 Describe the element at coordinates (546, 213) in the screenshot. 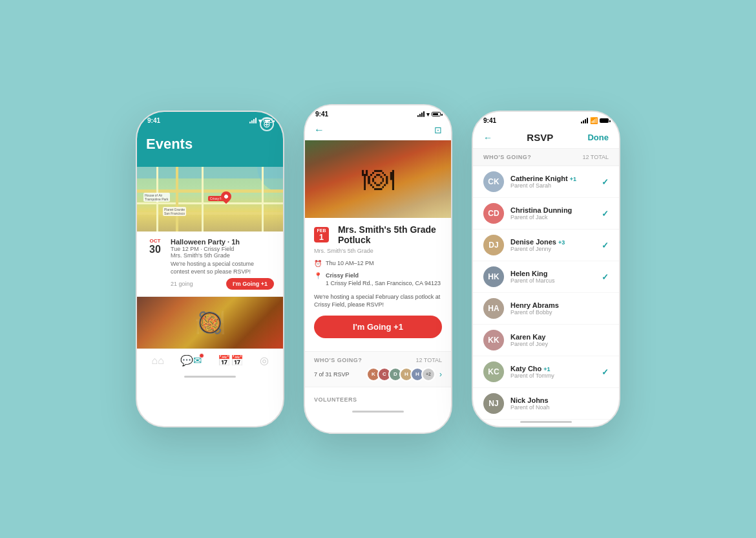

I see `rsvp-person-1: CD Christina Dunning Parent of Jack ✓` at that location.